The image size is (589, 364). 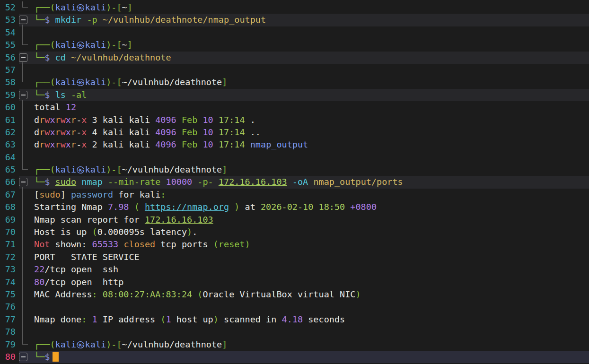 What do you see at coordinates (294, 320) in the screenshot?
I see `terminal-row: 77Nmap done: 1 IP address (1 host up) sc…` at bounding box center [294, 320].